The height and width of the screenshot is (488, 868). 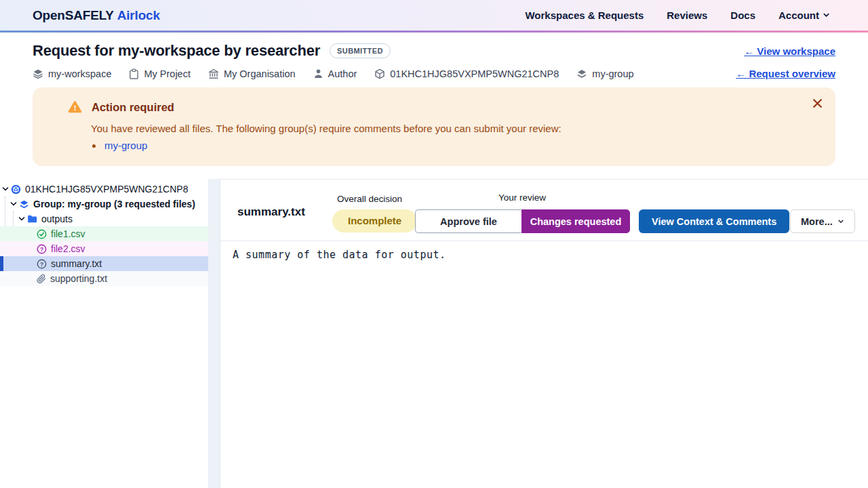 I want to click on close-icon, so click(x=817, y=103).